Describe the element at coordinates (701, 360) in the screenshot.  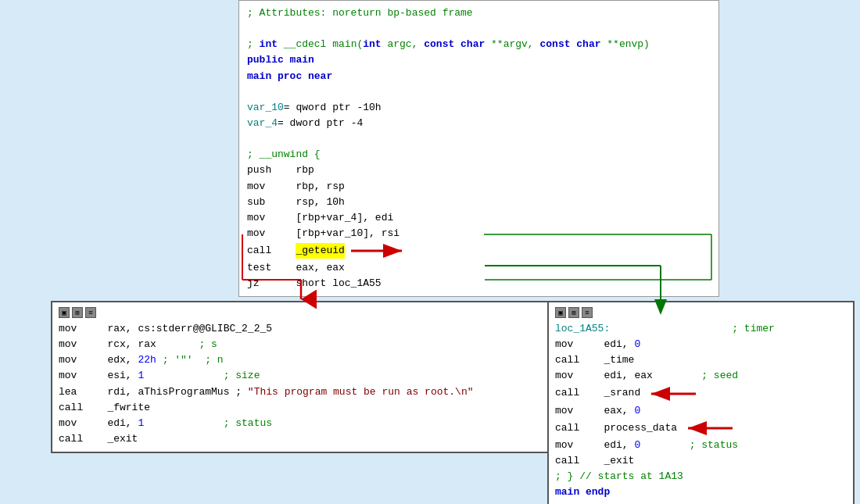
I see `code-line: call _time` at that location.